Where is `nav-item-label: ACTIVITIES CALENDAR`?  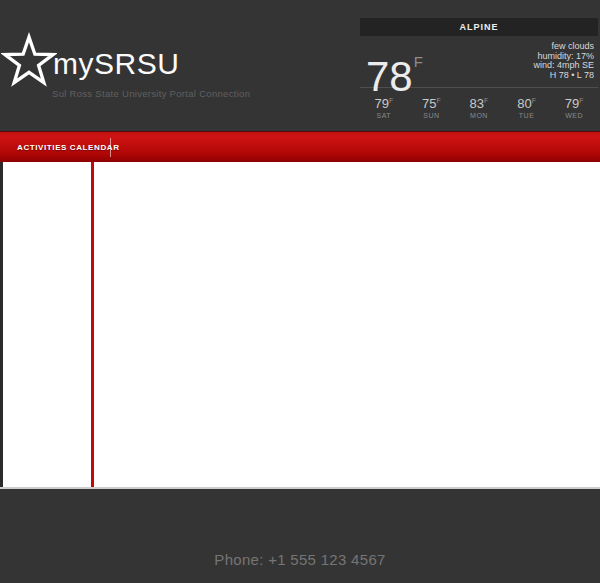
nav-item-label: ACTIVITIES CALENDAR is located at coordinates (68, 148).